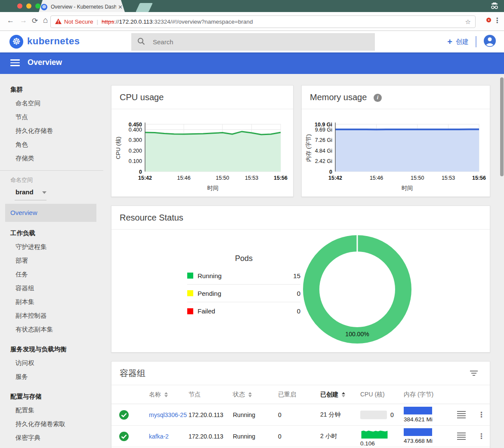 This screenshot has width=504, height=448. Describe the element at coordinates (52, 302) in the screenshot. I see `sidebar-item-replica-sets: 副本集` at that location.